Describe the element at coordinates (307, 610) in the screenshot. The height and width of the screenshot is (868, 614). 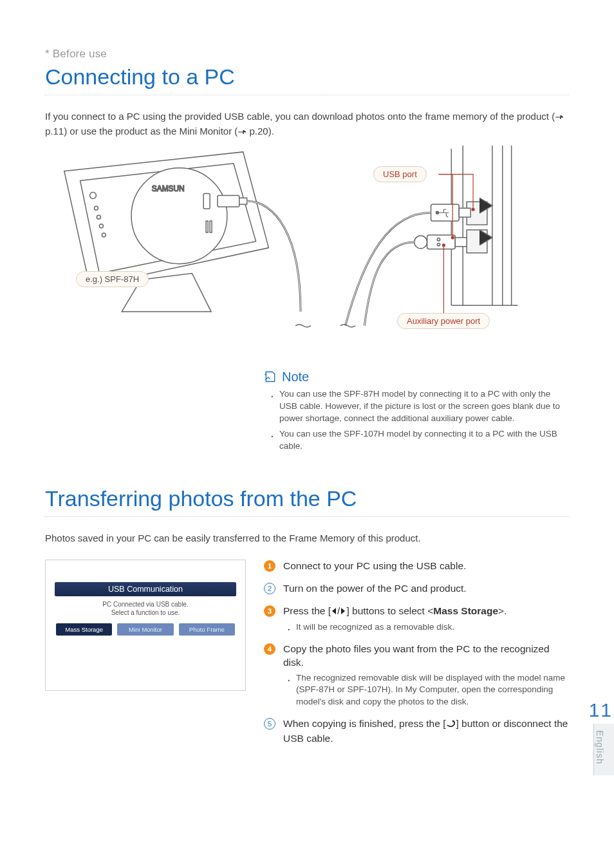
I see `step-text: Press the [` at that location.